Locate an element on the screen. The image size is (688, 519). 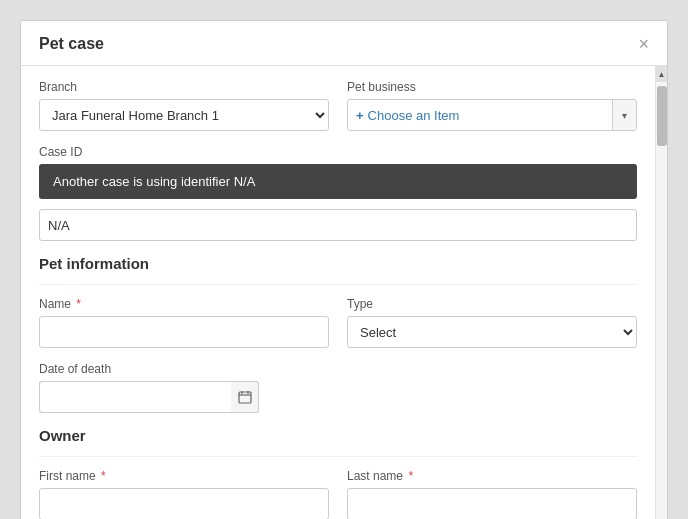
branch-label: Branch is located at coordinates (184, 87).